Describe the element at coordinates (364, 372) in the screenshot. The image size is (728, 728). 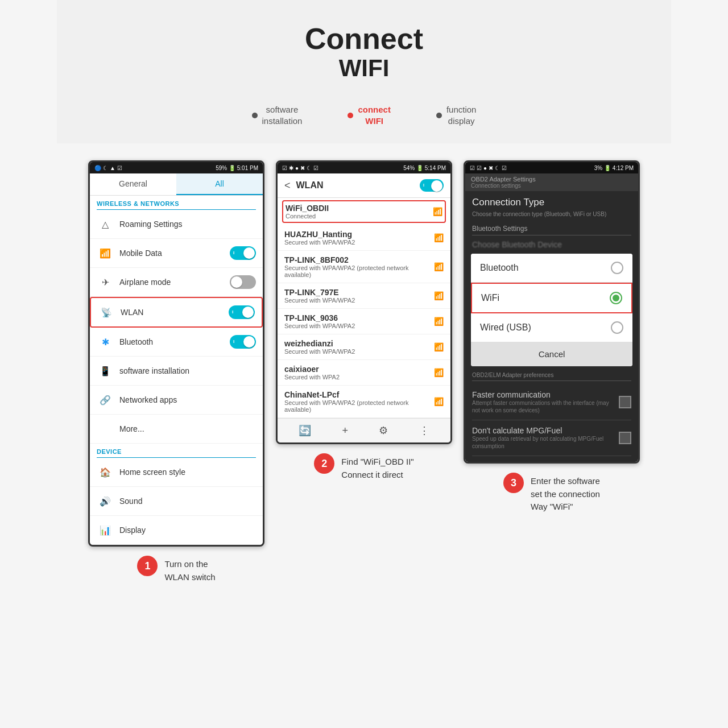
I see `phone-2-container: ☑✱●✖☾☑ 54% 🔋 5:14 PM < WLAN I WiFi_OBDII…` at that location.